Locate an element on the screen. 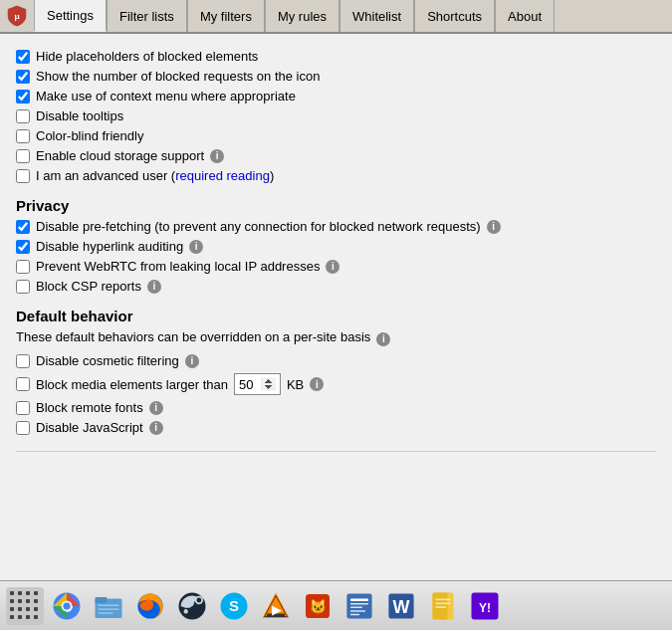  tab-filter-lists: Filter lists is located at coordinates (147, 16).